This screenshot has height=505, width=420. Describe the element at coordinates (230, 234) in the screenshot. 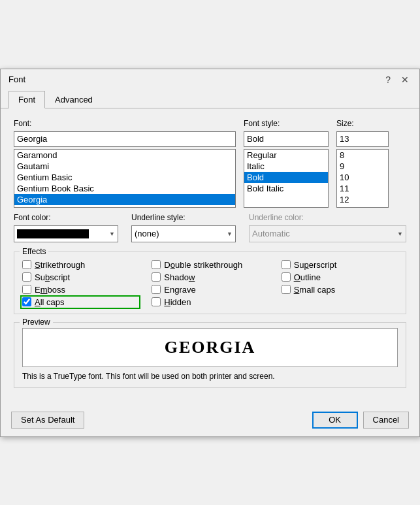

I see `underline-style-arrow: ▼` at that location.